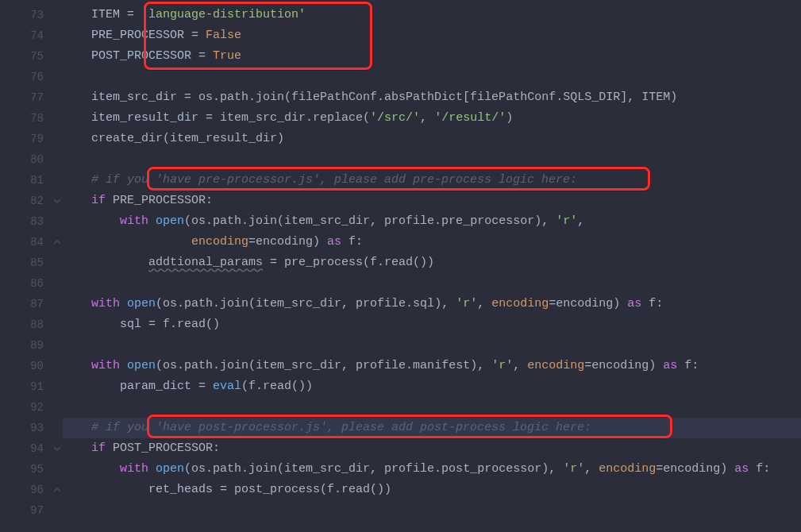 This screenshot has height=532, width=801. What do you see at coordinates (432, 242) in the screenshot?
I see `code-line: encoding=encoding) as f:` at bounding box center [432, 242].